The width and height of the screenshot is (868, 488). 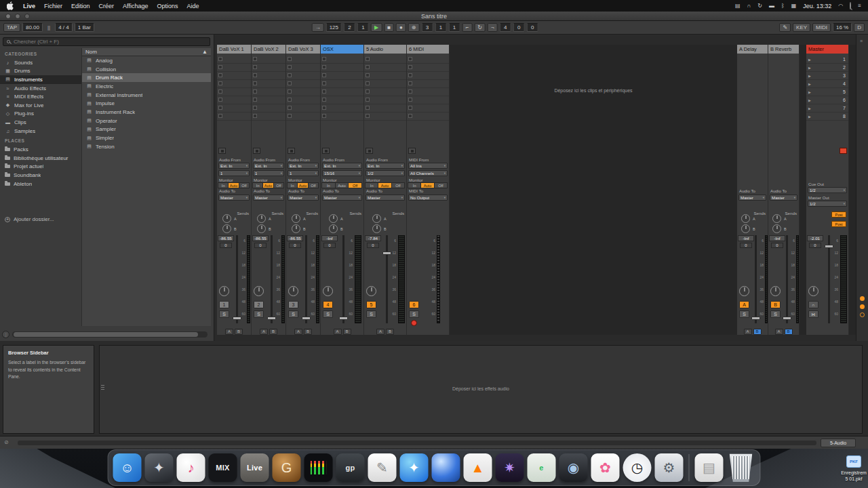 What do you see at coordinates (827, 84) in the screenshot?
I see `scene-slot: ▶4` at bounding box center [827, 84].